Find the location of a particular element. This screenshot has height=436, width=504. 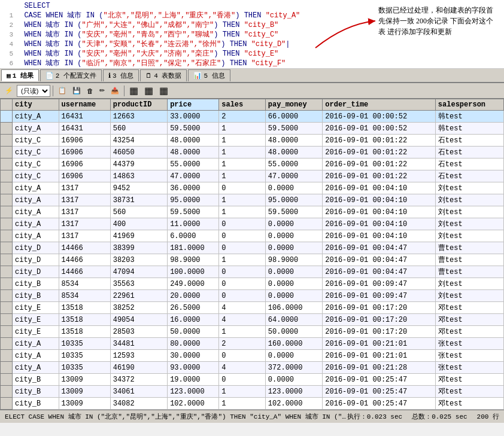

col-city: city is located at coordinates (36, 105).